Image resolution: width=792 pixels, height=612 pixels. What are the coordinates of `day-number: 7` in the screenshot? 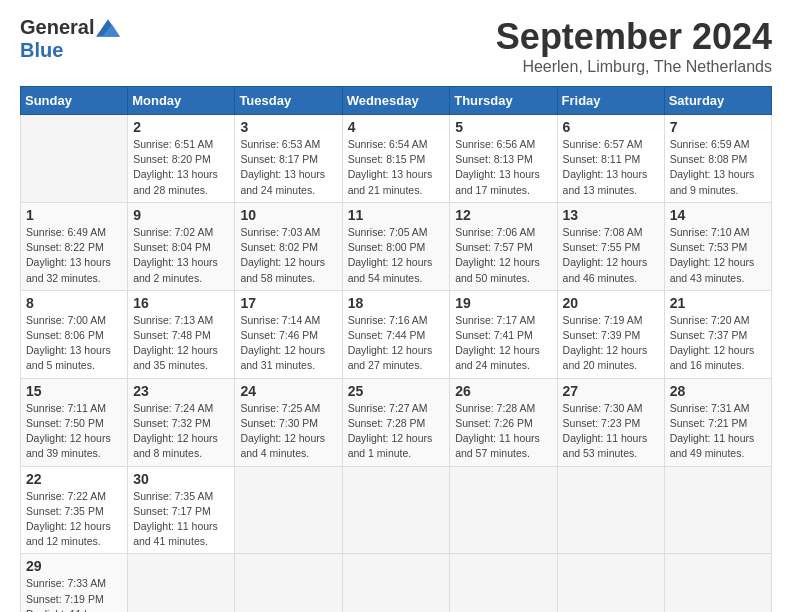 It's located at (718, 127).